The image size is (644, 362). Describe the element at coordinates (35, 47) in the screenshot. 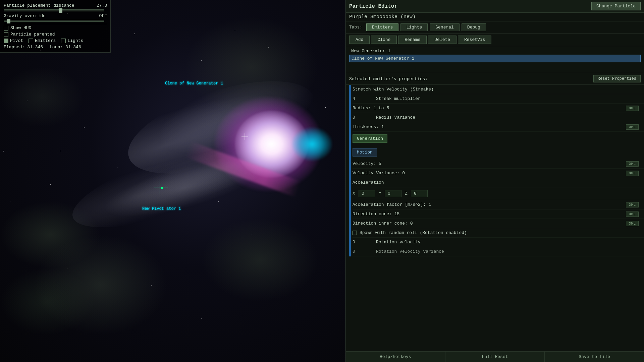

I see `elapsed-value: 31.346` at that location.